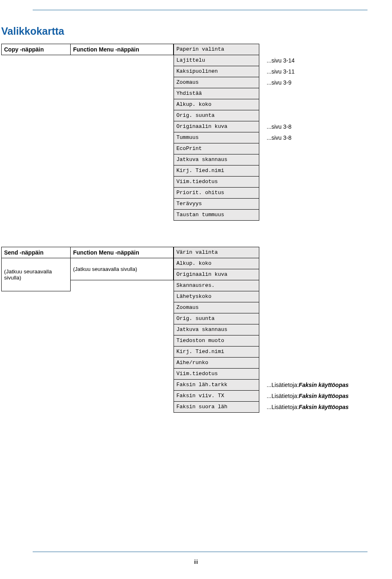 The image size is (392, 579). I want to click on menu-item: Yhdistää, so click(216, 94).